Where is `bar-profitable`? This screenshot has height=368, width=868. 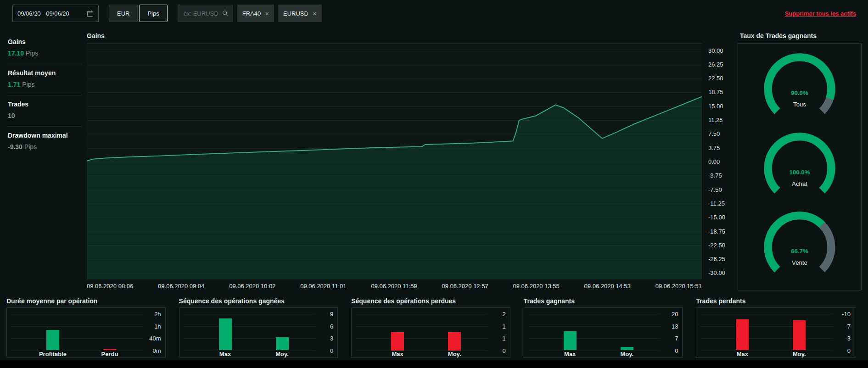
bar-profitable is located at coordinates (53, 340).